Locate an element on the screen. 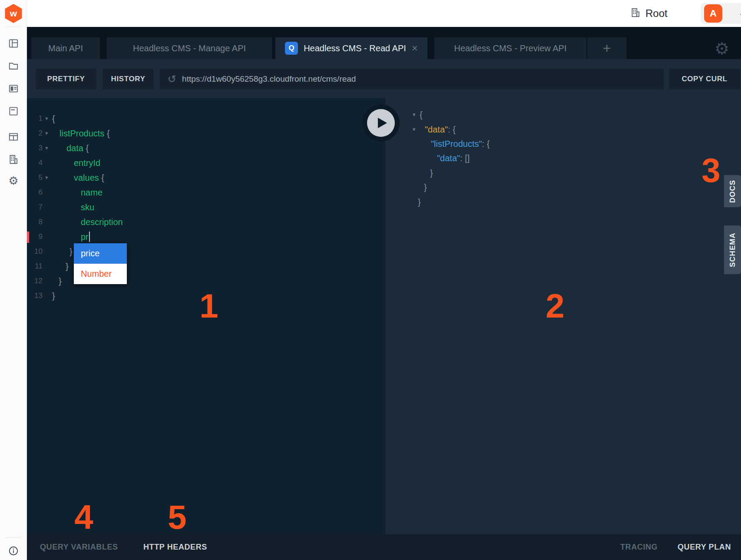  line-number: 11 is located at coordinates (35, 266).